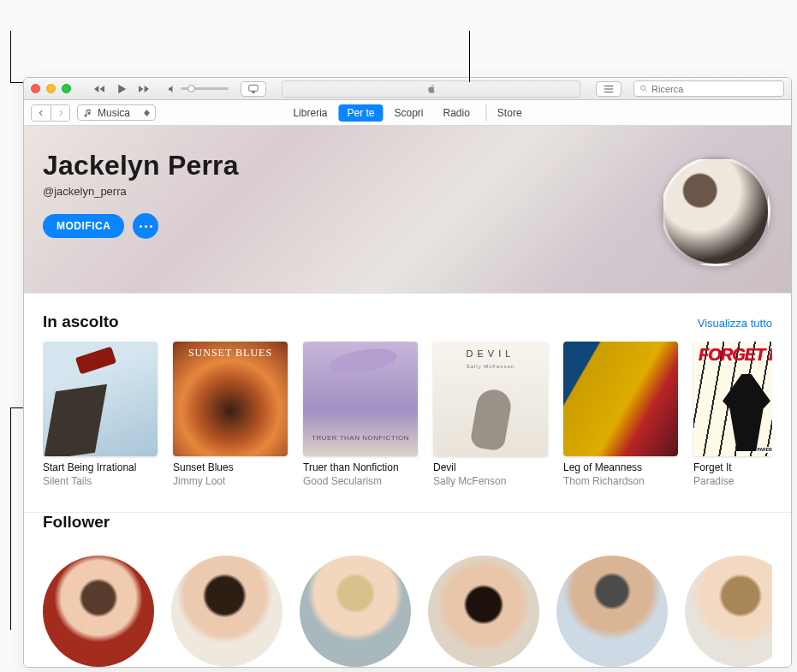  What do you see at coordinates (100, 414) in the screenshot?
I see `album-item: Start Being Irrational Silent Tails` at bounding box center [100, 414].